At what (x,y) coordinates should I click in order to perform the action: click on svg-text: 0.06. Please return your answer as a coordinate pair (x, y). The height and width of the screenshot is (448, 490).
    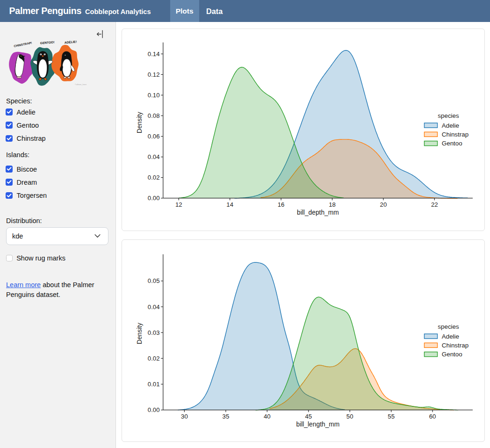
    Looking at the image, I should click on (154, 137).